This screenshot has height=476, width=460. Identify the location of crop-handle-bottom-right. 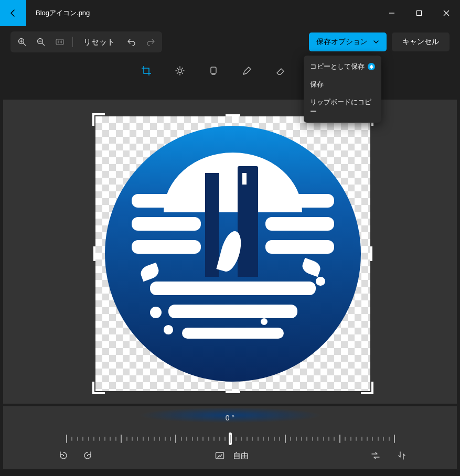
(367, 388).